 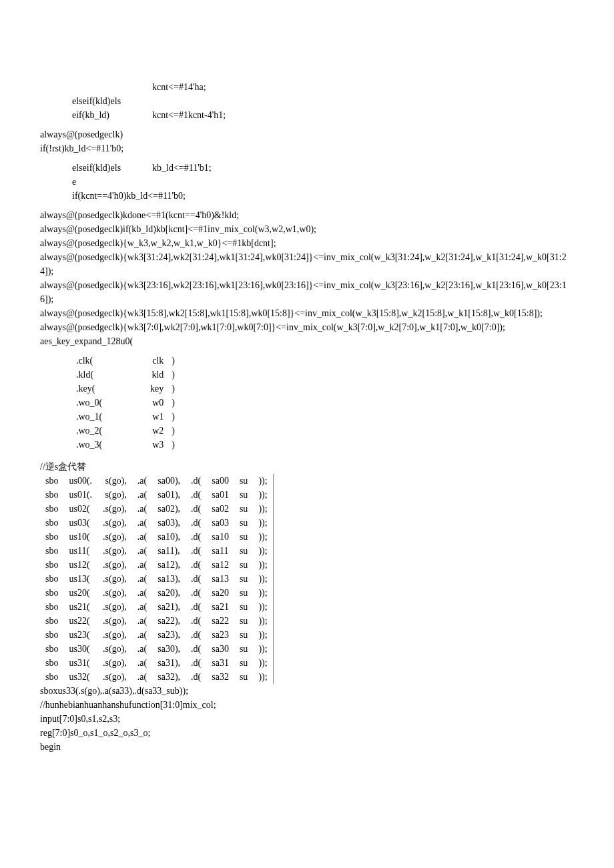 I want to click on table-row: sbous31(.s(go),.a(sa31),.d(sa31su));, so click(x=156, y=663).